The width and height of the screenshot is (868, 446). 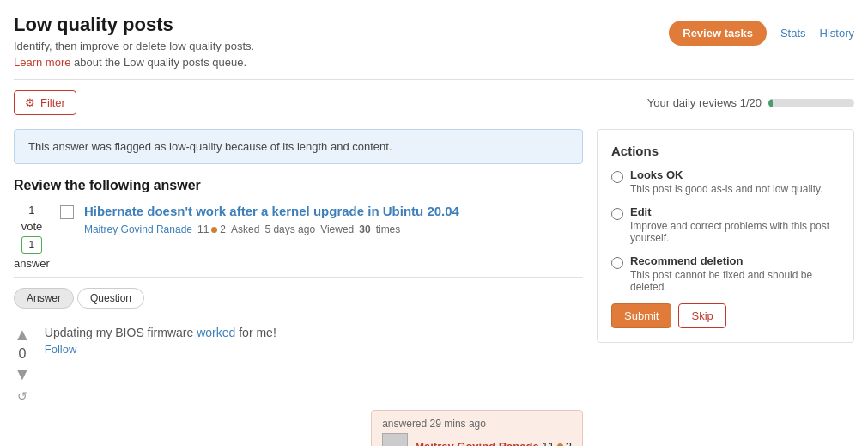 I want to click on post-user-link: Maitrey Govind Ranade, so click(x=138, y=229).